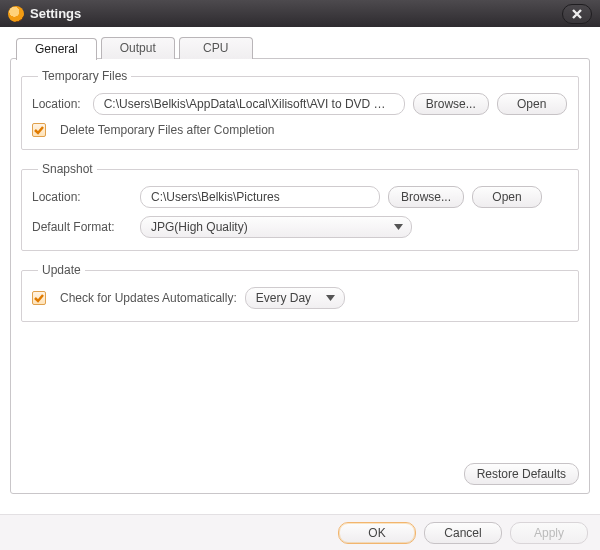  Describe the element at coordinates (16, 14) in the screenshot. I see `app-icon` at that location.